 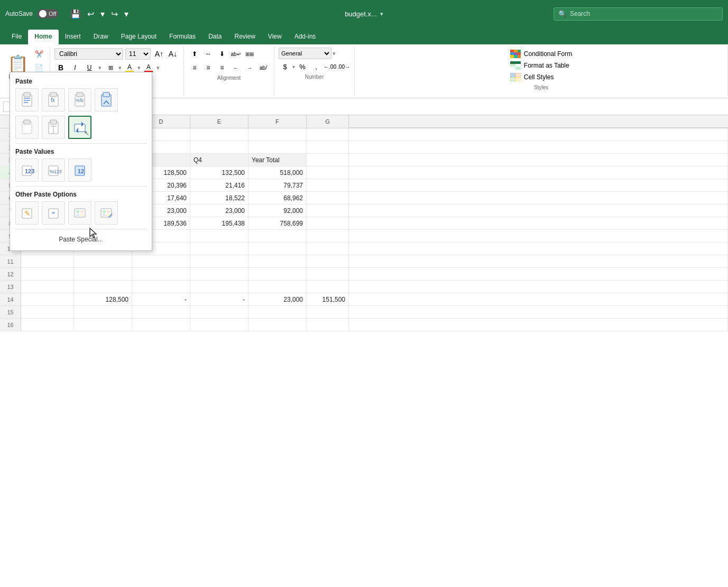 I want to click on wrap-text: ab↵, so click(x=236, y=54).